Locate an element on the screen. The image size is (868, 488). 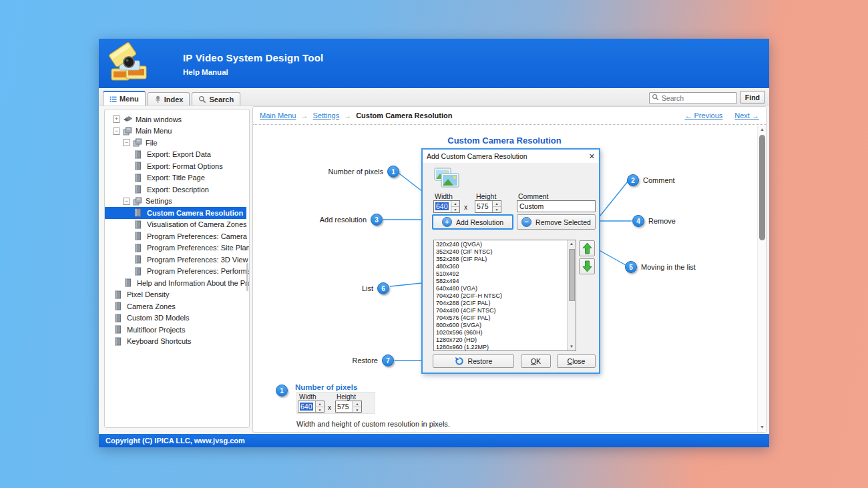
resolution-list-item: 704x240 (2CIF-H NTSC) is located at coordinates (501, 296).